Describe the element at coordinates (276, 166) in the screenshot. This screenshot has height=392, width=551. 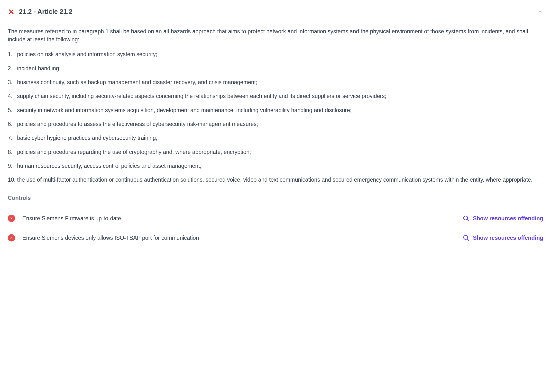
I see `measure-item: human resources security, access control…` at that location.